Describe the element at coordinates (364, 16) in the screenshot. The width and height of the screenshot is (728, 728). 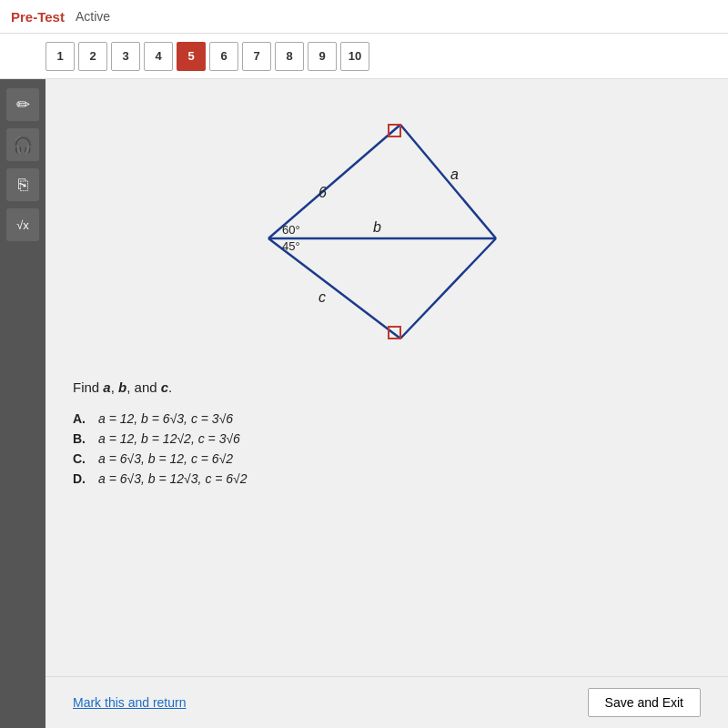
I see `top-bar: Pre-Test Active` at that location.